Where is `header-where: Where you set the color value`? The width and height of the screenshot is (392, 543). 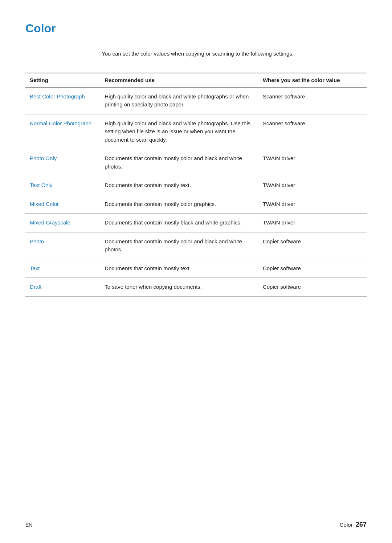
header-where: Where you set the color value is located at coordinates (313, 80).